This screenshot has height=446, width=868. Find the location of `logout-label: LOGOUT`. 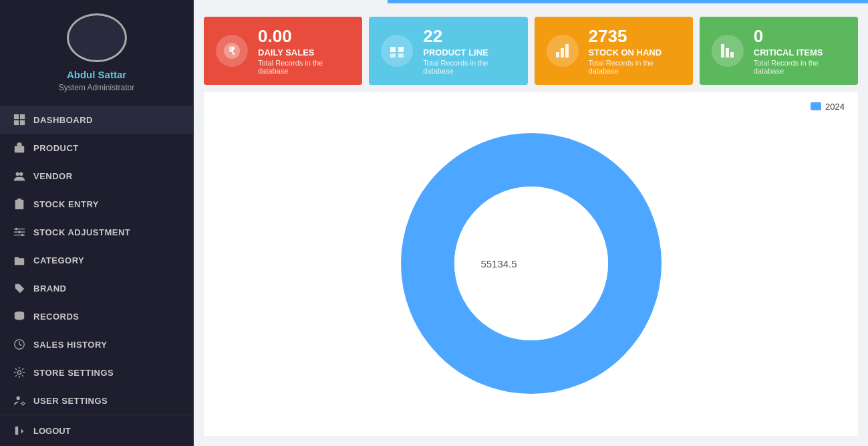

logout-label: LOGOUT is located at coordinates (52, 431).